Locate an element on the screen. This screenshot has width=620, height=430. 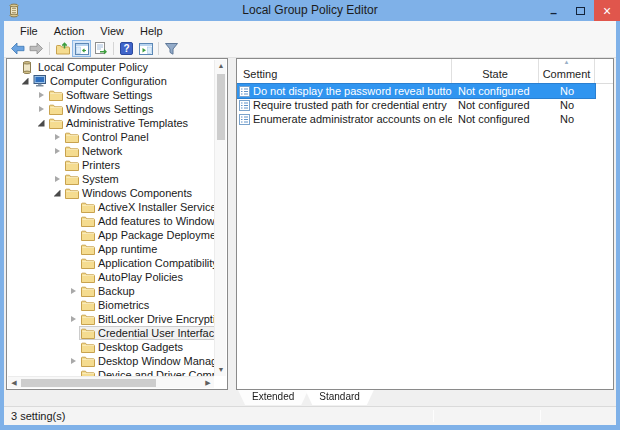
tree-item: App Package Deployment is located at coordinates (110, 235).